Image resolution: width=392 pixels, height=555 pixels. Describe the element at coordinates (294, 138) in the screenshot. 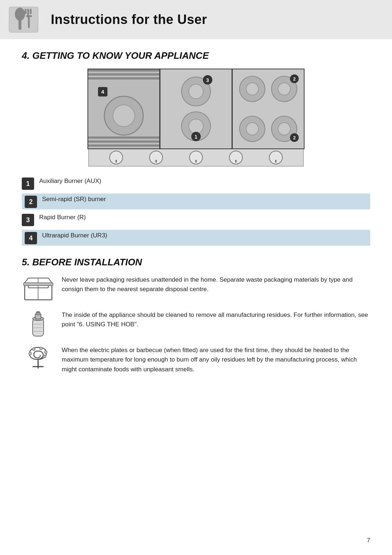

I see `badge2b-wrap: 2` at that location.